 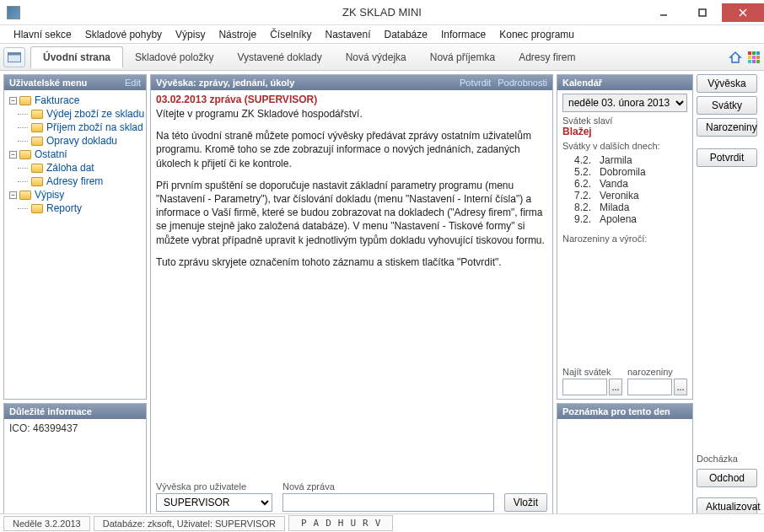 What do you see at coordinates (729, 295) in the screenshot?
I see `side-buttons: Vývěska Svátky Narozeniny Potvrdit Dochá…` at bounding box center [729, 295].